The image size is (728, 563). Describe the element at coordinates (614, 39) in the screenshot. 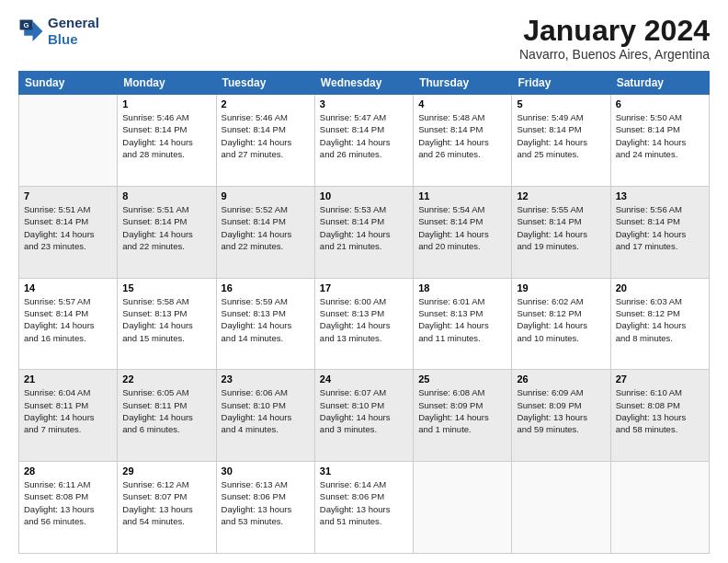

I see `title-block: January 2024 Navarro, Buenos Aires, Arge…` at that location.